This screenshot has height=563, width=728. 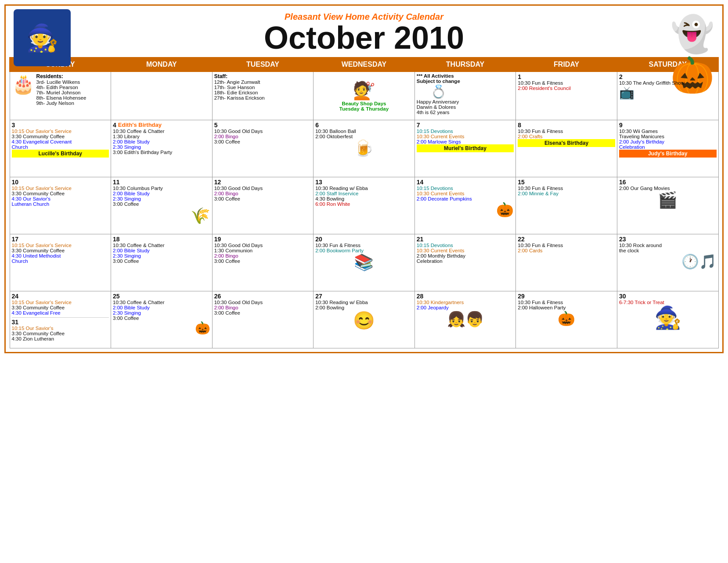 What do you see at coordinates (465, 245) in the screenshot?
I see `thu3-evt1: 10:15 Devotions` at bounding box center [465, 245].